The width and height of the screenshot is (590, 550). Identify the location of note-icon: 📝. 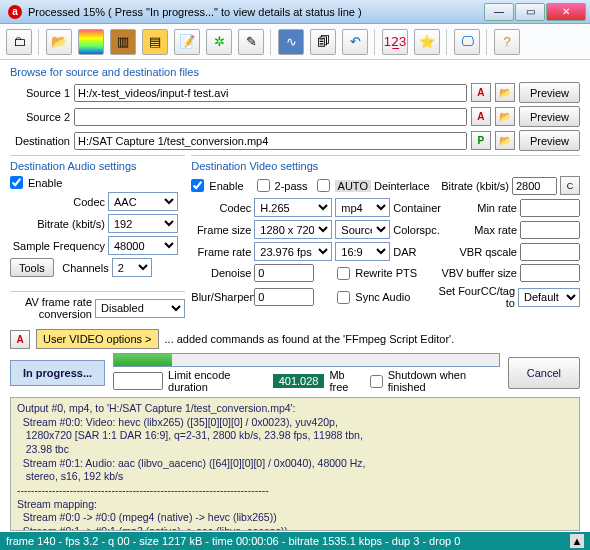
(187, 42).